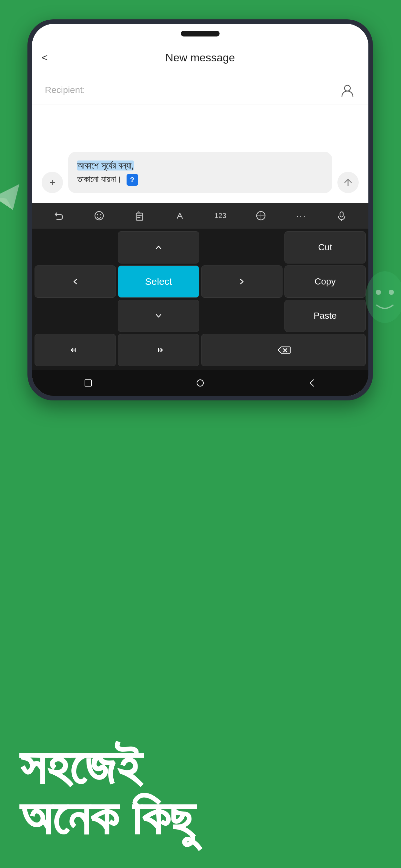 The width and height of the screenshot is (401, 868). What do you see at coordinates (45, 58) in the screenshot?
I see `back-button: <` at bounding box center [45, 58].